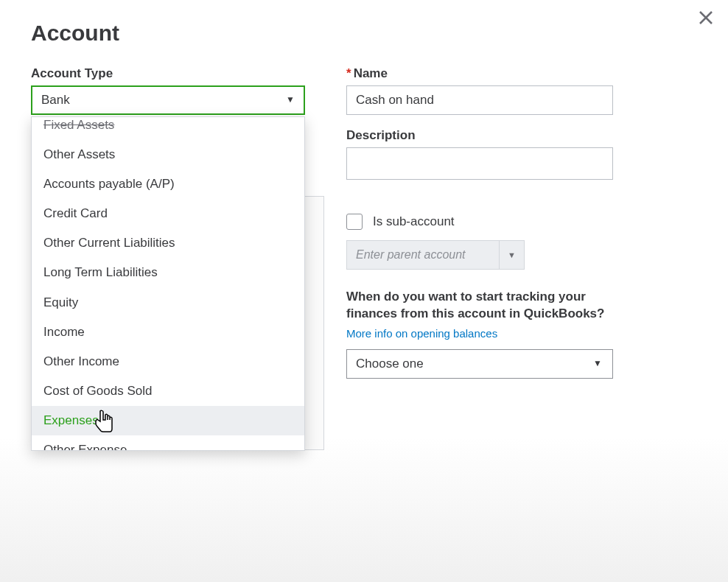 This screenshot has height=582, width=728. I want to click on description-input, so click(480, 164).